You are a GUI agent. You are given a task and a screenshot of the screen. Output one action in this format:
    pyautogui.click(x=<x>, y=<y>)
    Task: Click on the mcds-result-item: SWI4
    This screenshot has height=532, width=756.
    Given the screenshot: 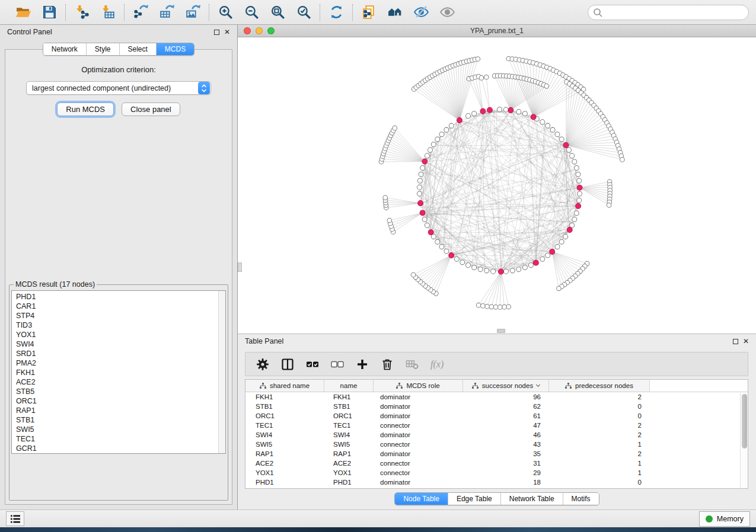 What is the action you would take?
    pyautogui.click(x=121, y=344)
    